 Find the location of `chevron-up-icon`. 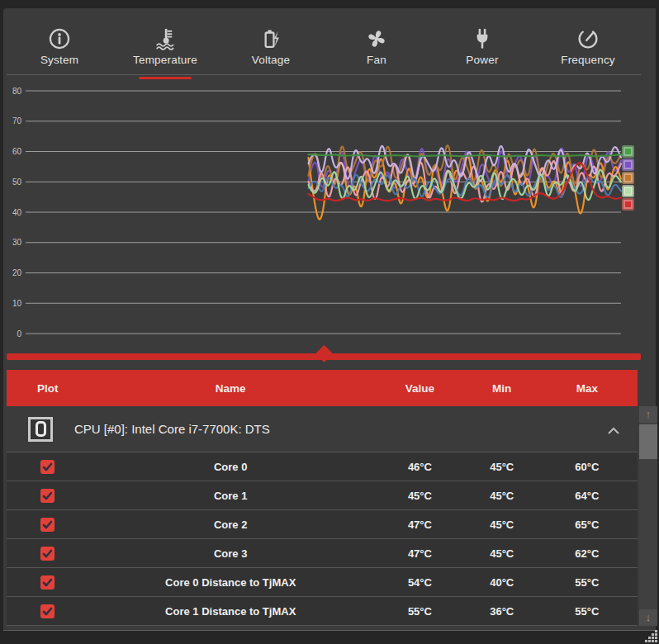

chevron-up-icon is located at coordinates (614, 429).